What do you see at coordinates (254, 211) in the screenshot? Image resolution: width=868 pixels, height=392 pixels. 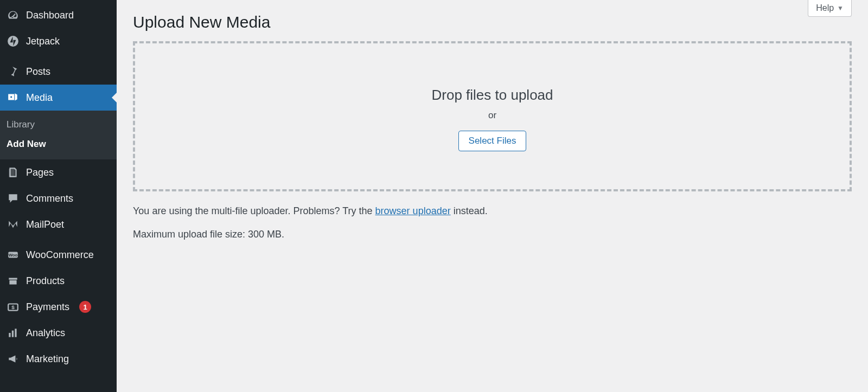 I see `note-prefix: You are using the multi-file uploader. P…` at bounding box center [254, 211].